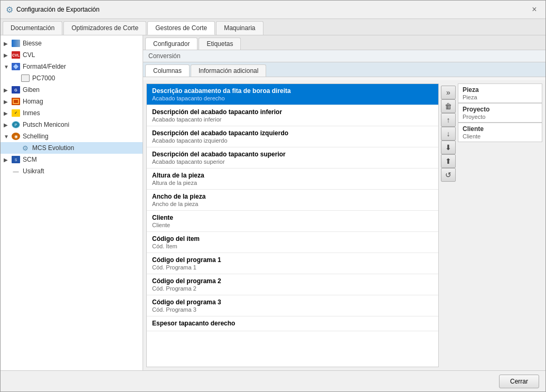 This screenshot has height=392, width=546. What do you see at coordinates (58, 10) in the screenshot?
I see `window-title: Configuración de Exportación` at bounding box center [58, 10].